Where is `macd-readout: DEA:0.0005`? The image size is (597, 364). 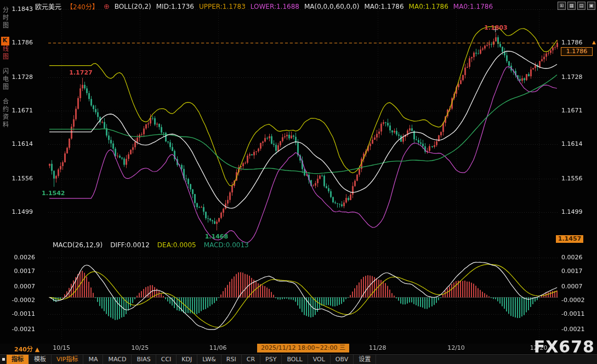
macd-readout: DEA:0.0005 is located at coordinates (177, 245).